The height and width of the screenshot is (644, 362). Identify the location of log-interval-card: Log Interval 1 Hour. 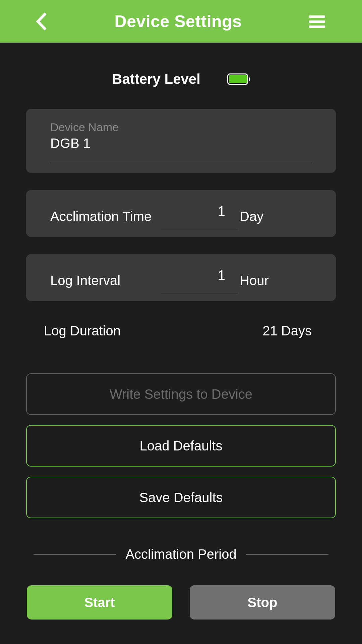
(181, 278).